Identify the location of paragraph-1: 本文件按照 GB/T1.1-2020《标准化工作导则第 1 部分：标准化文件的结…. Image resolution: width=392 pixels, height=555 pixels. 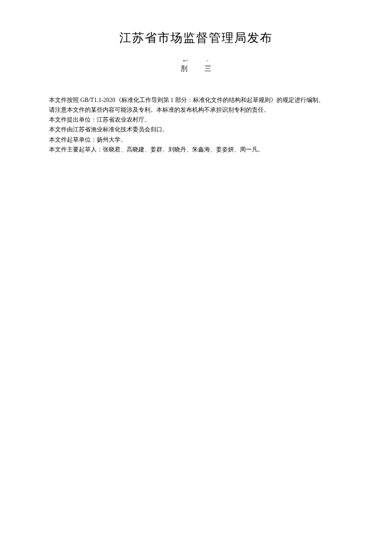
(196, 100).